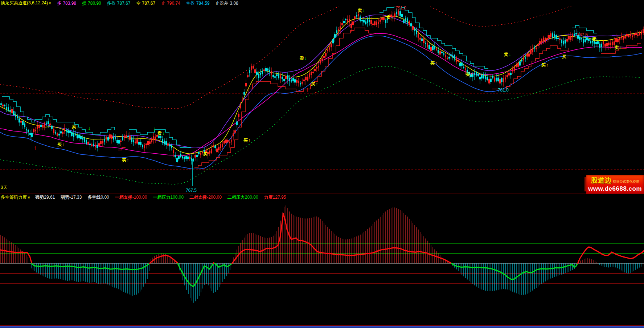  I want to click on indicator-value-2: 多空线0.00, so click(98, 198).